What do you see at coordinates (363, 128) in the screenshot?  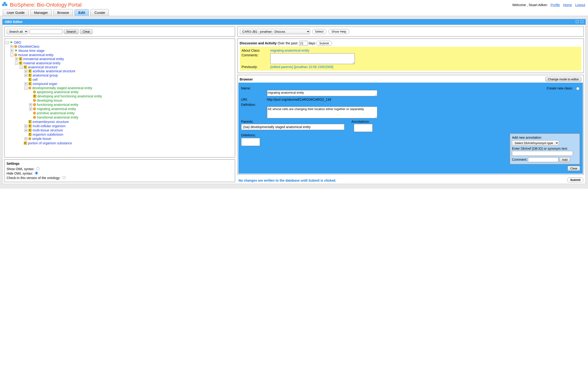 I see `annotations-box` at bounding box center [363, 128].